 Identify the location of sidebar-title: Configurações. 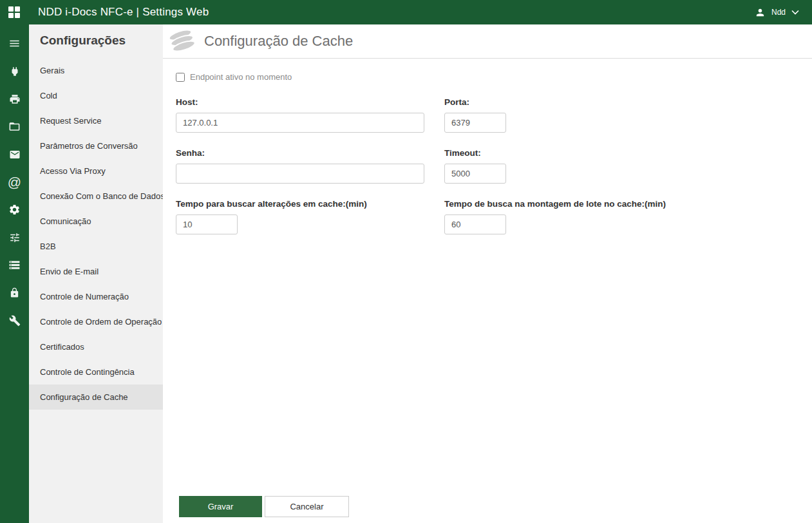
(96, 41).